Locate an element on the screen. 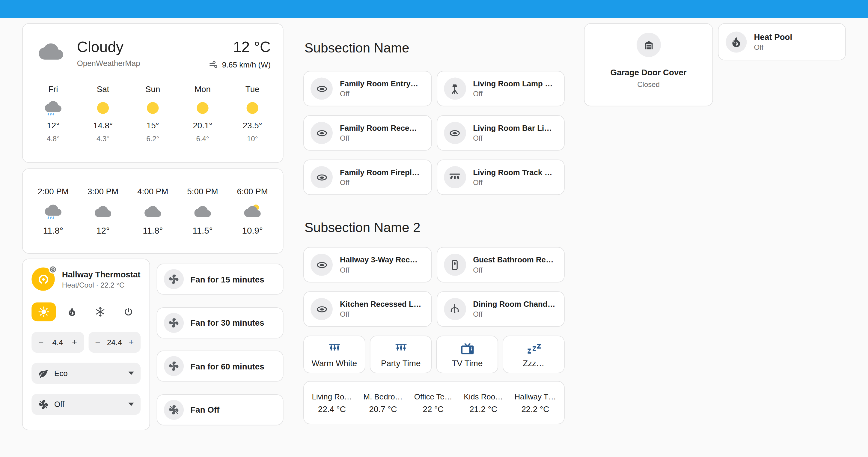 The width and height of the screenshot is (868, 457). weather-card: Cloudy OpenWeatherMap 12 °C 9.65 km/h (W… is located at coordinates (153, 93).